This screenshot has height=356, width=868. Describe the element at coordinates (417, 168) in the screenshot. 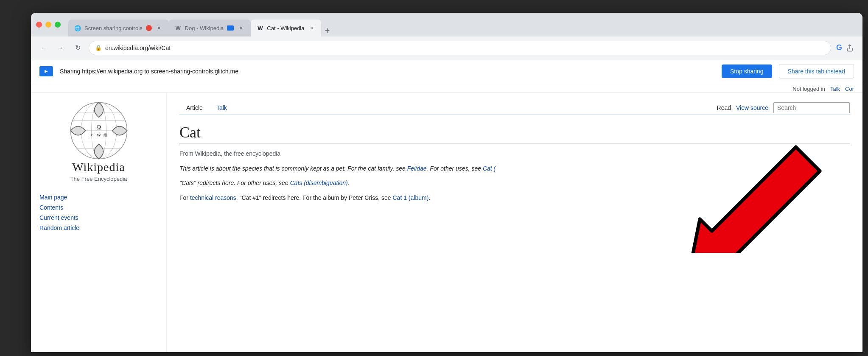

I see `felidae-link: Felidae` at that location.